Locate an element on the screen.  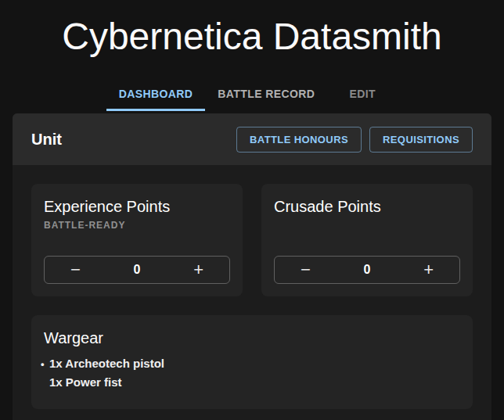
experience-points-card: Experience Points BATTLE-READY − 0 + is located at coordinates (137, 240).